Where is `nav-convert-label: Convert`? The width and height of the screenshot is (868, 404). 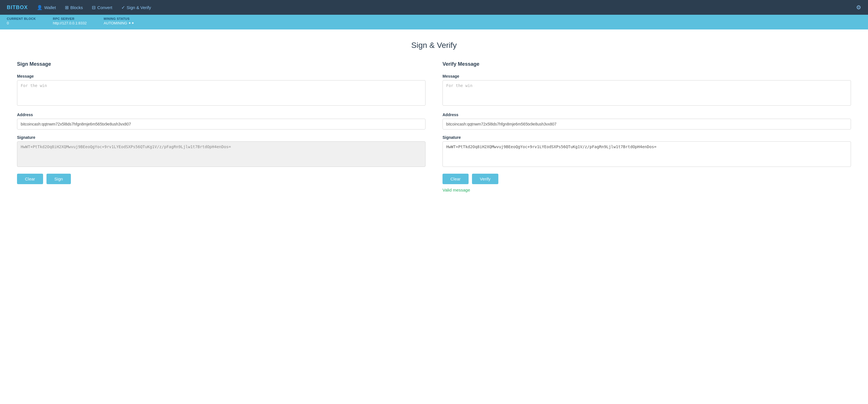 nav-convert-label: Convert is located at coordinates (105, 7).